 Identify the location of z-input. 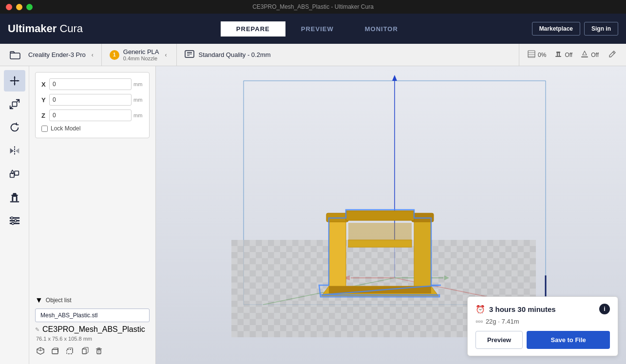
(91, 115).